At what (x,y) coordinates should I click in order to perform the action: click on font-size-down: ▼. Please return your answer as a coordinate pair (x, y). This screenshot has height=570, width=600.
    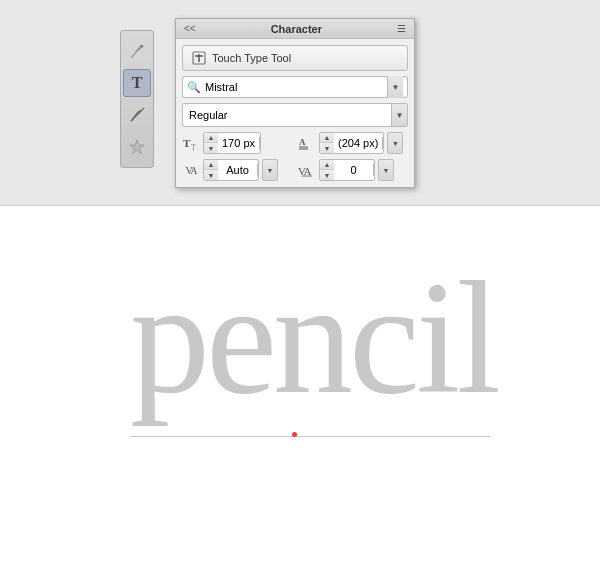
    Looking at the image, I should click on (211, 148).